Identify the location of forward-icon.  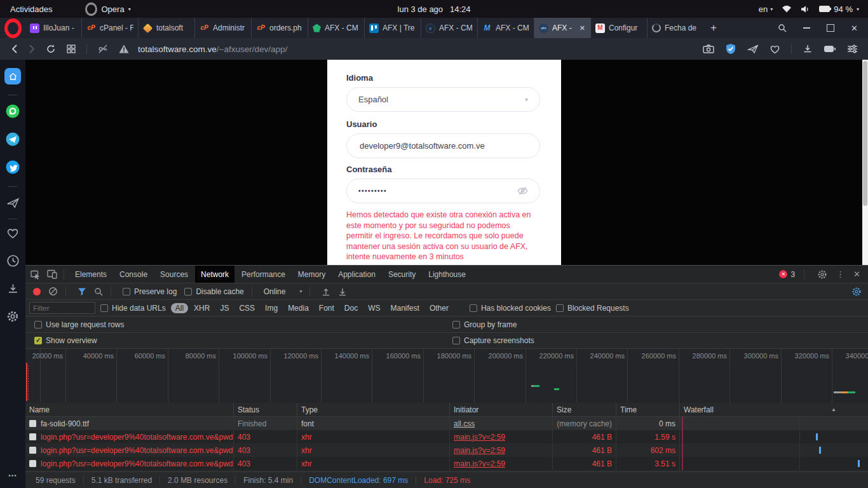
(32, 49).